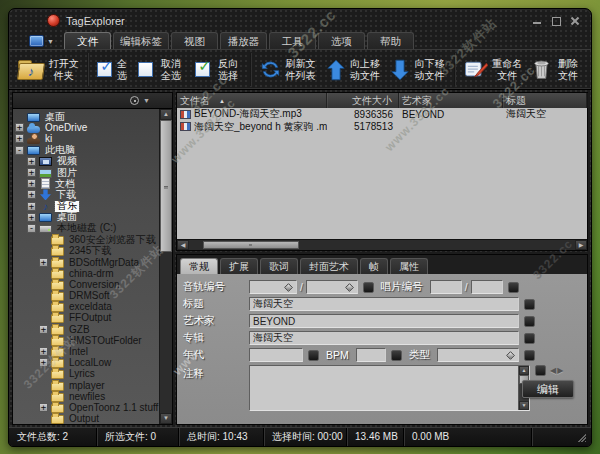  What do you see at coordinates (86, 116) in the screenshot?
I see `tree-item: 桌面` at bounding box center [86, 116].